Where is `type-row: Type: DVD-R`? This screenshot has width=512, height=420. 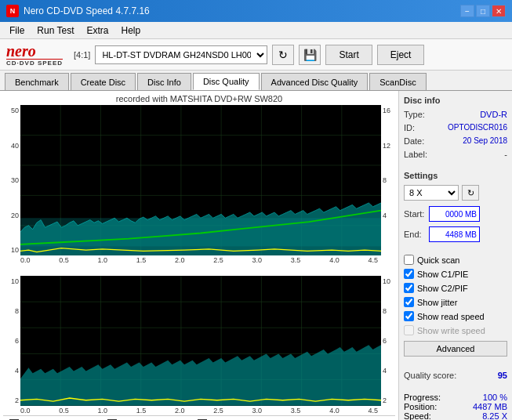
type-row: Type: DVD-R is located at coordinates (456, 114).